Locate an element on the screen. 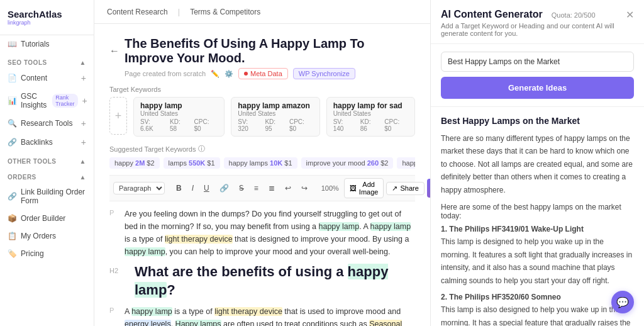 Image resolution: width=644 pixels, height=326 pixels. sidebar-label-research: Research Tools is located at coordinates (47, 123).